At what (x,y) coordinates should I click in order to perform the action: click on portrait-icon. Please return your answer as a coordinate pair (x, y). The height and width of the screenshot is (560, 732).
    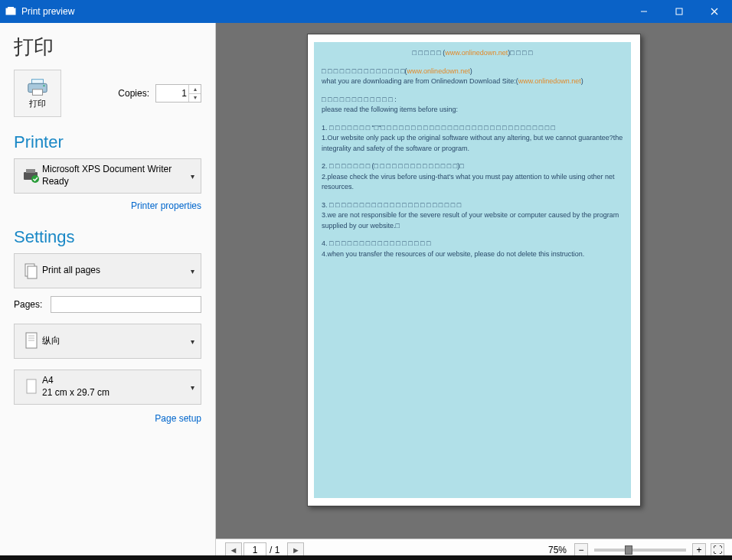
    Looking at the image, I should click on (31, 341).